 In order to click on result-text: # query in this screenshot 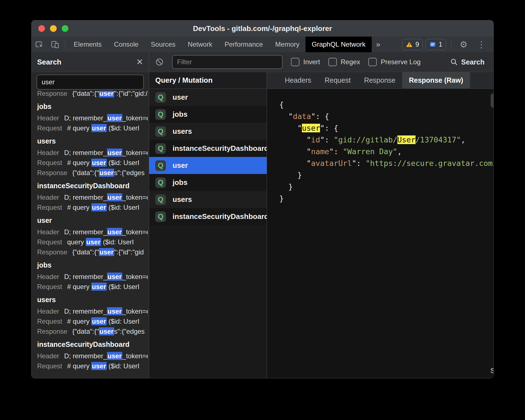, I will do `click(79, 128)`.